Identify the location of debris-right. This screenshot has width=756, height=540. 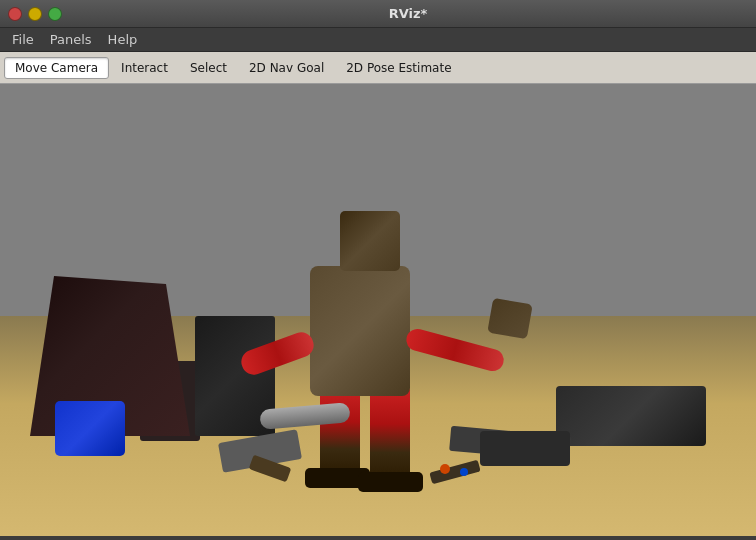
(631, 416).